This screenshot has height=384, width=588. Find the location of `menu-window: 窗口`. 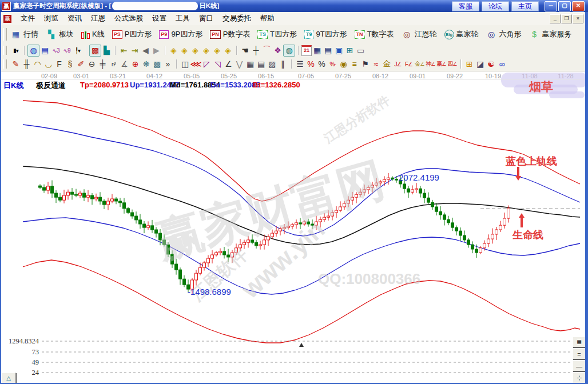

menu-window: 窗口 is located at coordinates (206, 18).